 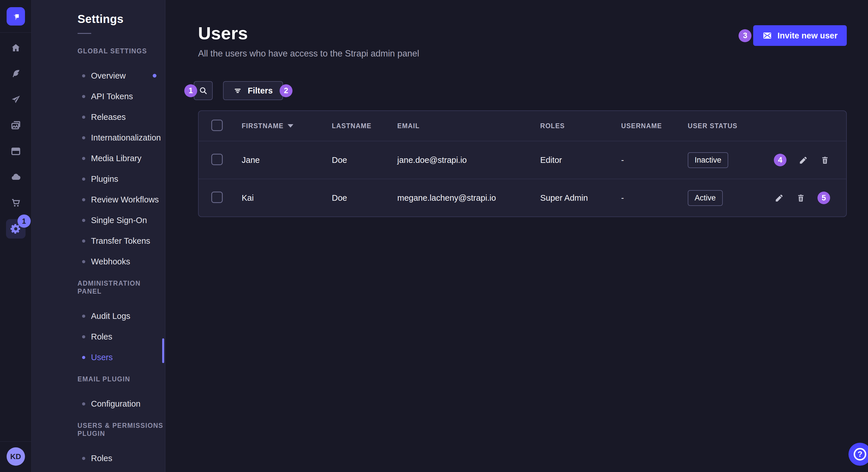 What do you see at coordinates (16, 100) in the screenshot?
I see `paper-plane-icon` at bounding box center [16, 100].